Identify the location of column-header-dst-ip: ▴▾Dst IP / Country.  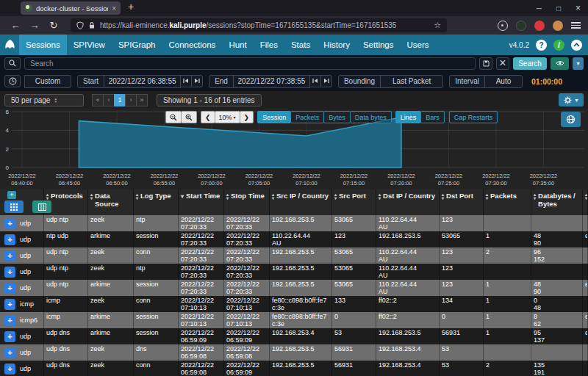
(408, 203).